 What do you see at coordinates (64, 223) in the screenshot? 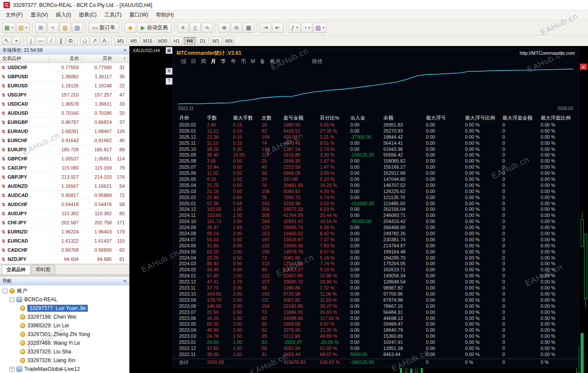
I see `market-watch-row: ⇅CHFJPY202.587202.758171` at bounding box center [64, 223].